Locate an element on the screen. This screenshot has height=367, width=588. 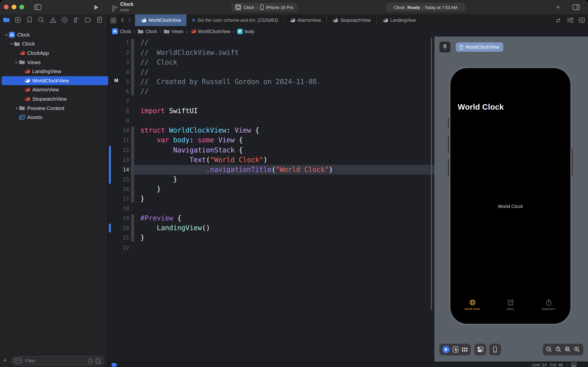
issues-icon is located at coordinates (53, 20).